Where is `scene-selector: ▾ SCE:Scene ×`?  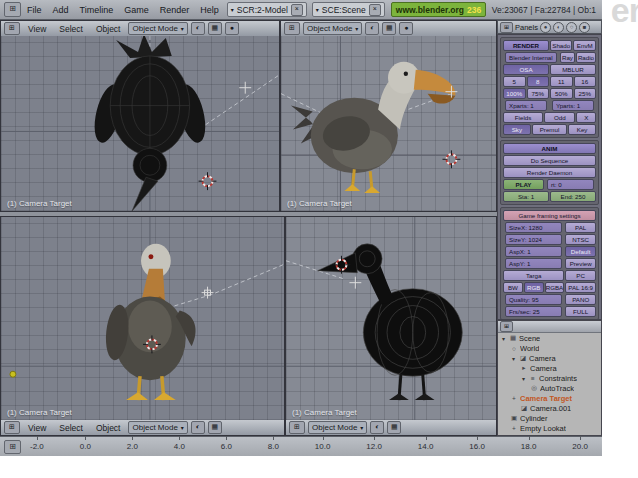 scene-selector: ▾ SCE:Scene × is located at coordinates (348, 10).